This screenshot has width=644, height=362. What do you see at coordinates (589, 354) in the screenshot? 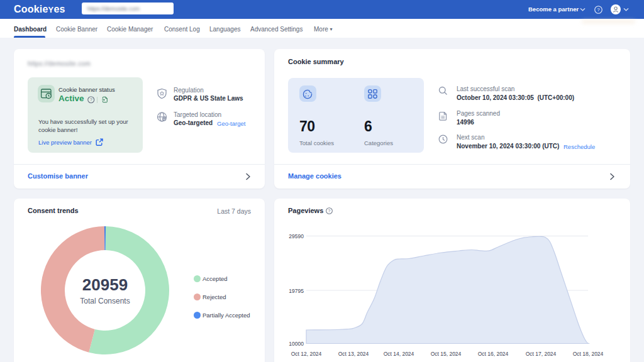
I see `svg-text: Oct 18, 2024` at bounding box center [589, 354].